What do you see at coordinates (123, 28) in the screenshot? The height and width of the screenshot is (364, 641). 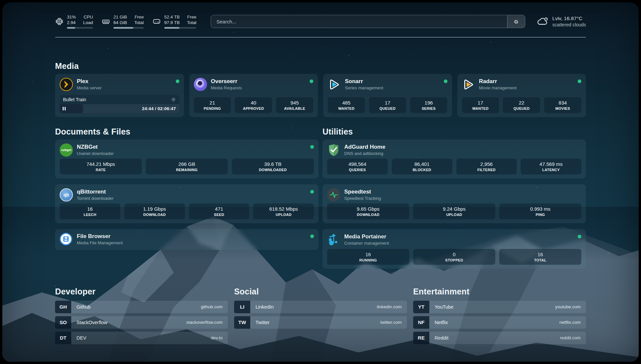 I see `memory-progress-fill` at bounding box center [123, 28].